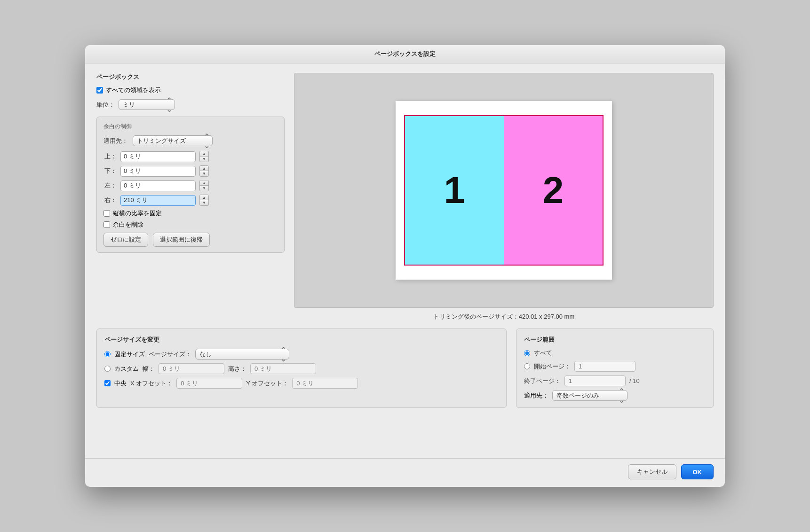 The image size is (810, 532). I want to click on center-offset-row: 中央 X オフセット： Y オフセット：, so click(302, 383).